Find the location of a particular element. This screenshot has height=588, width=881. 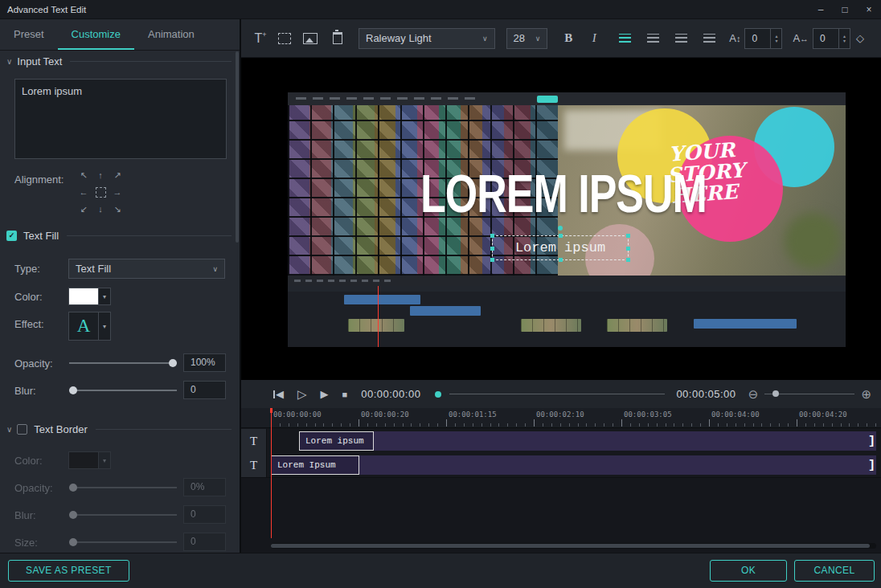

text-border-checkbox is located at coordinates (23, 429).